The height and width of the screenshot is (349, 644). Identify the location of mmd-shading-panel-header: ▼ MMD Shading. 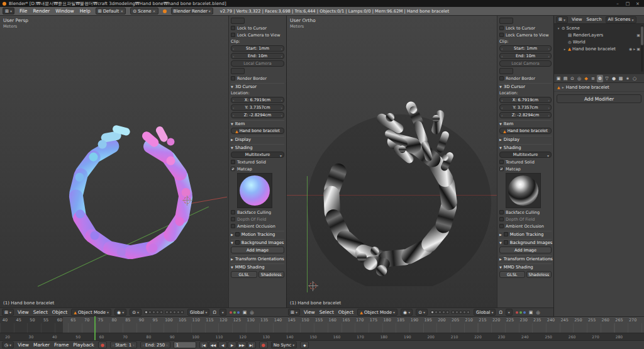
(526, 267).